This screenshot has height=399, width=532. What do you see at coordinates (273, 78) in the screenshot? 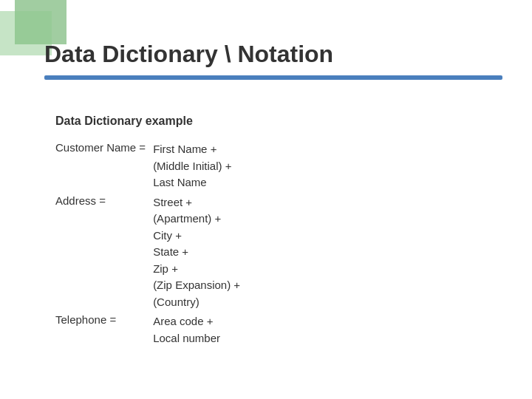
I see `title-underline` at bounding box center [273, 78].